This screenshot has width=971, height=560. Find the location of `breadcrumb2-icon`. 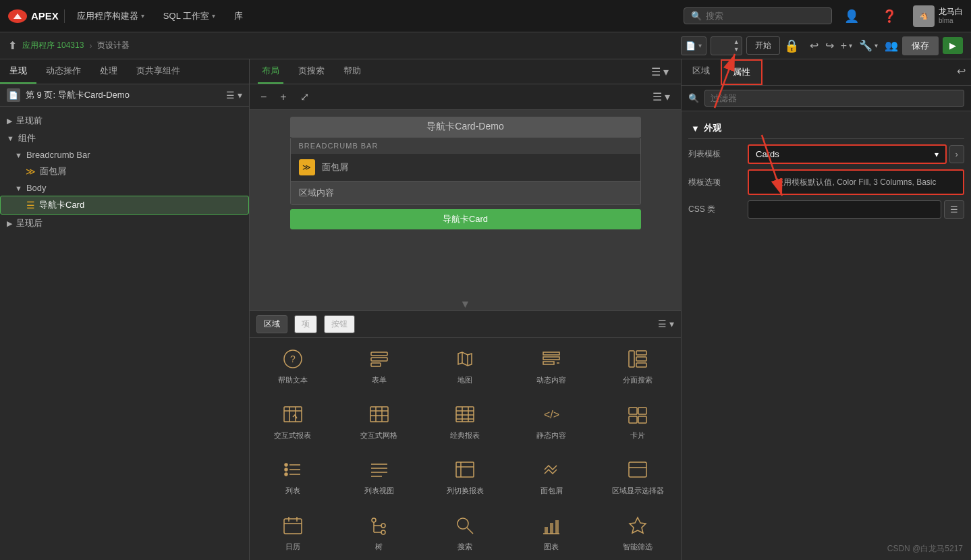

breadcrumb2-icon is located at coordinates (551, 470).